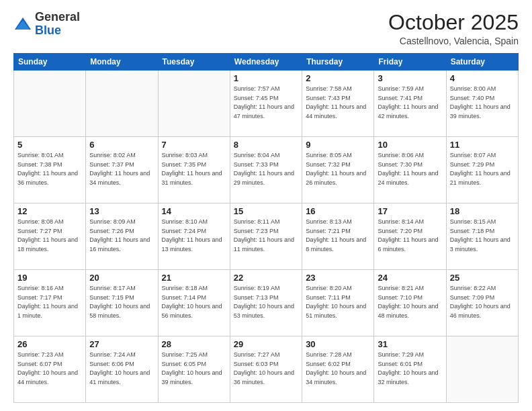  Describe the element at coordinates (266, 145) in the screenshot. I see `day-number: 8` at that location.